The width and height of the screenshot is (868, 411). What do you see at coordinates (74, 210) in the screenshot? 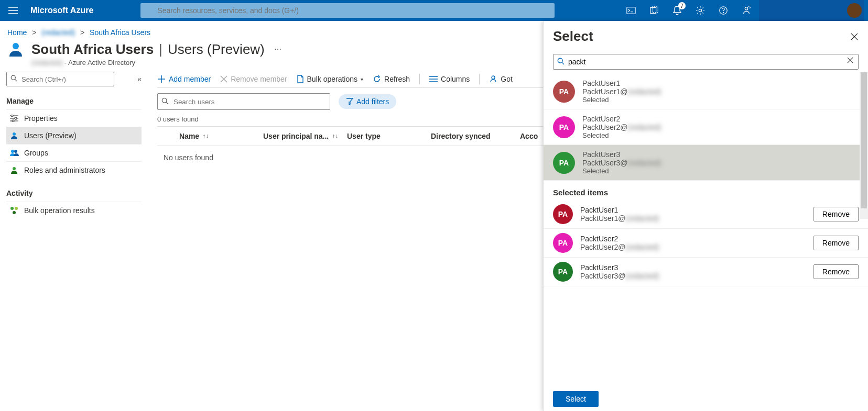
I see `sidebar-item-bulk-results: Bulk operation results` at bounding box center [74, 210].